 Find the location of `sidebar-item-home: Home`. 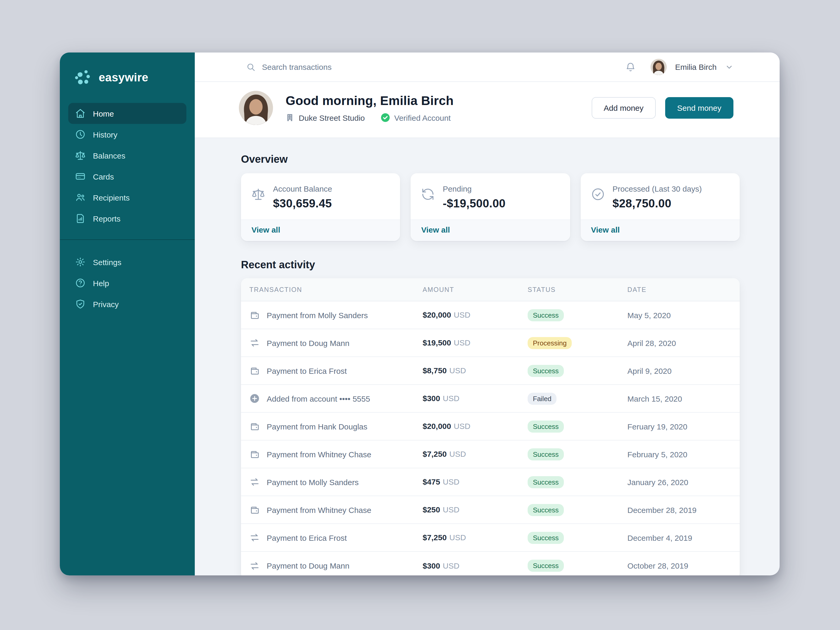

sidebar-item-home: Home is located at coordinates (128, 113).